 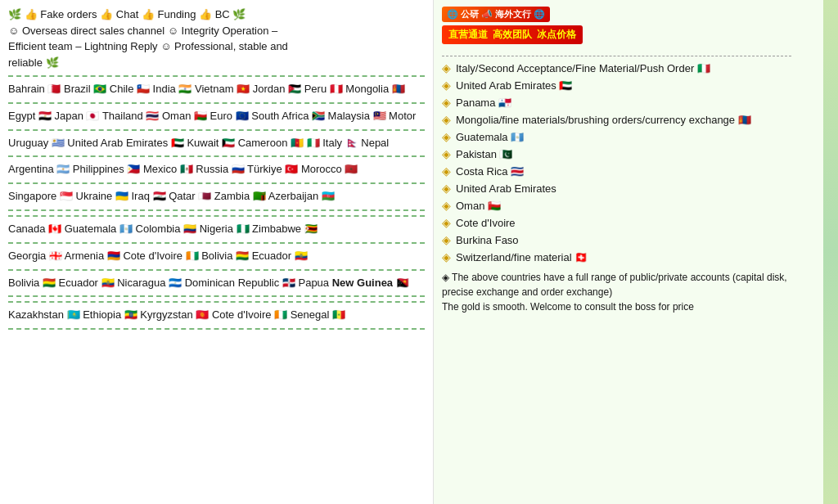 I want to click on banner-item-3: 冰点价格, so click(x=556, y=34).